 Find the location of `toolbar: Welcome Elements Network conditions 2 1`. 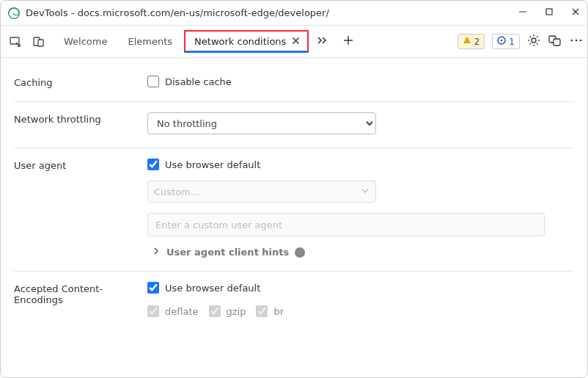

toolbar: Welcome Elements Network conditions 2 1 is located at coordinates (294, 42).